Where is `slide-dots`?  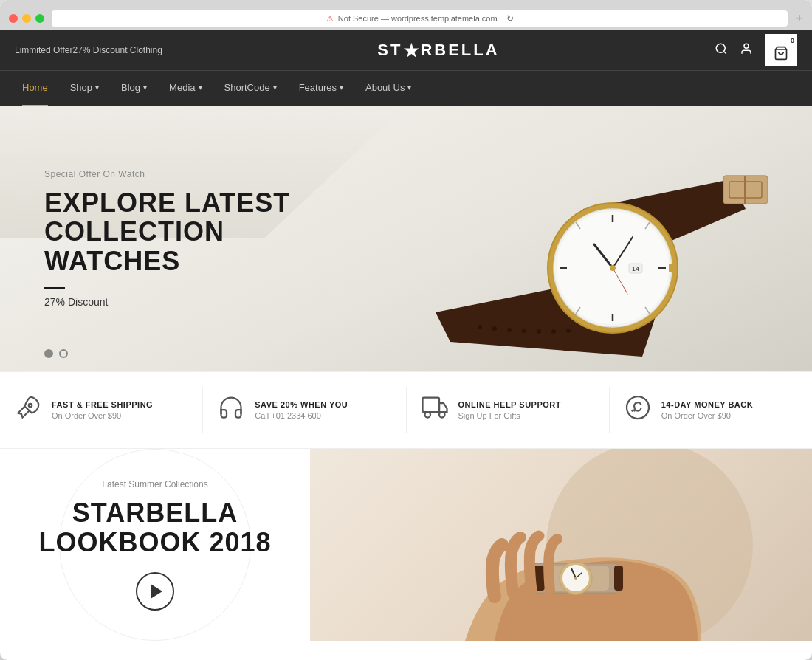 slide-dots is located at coordinates (56, 354).